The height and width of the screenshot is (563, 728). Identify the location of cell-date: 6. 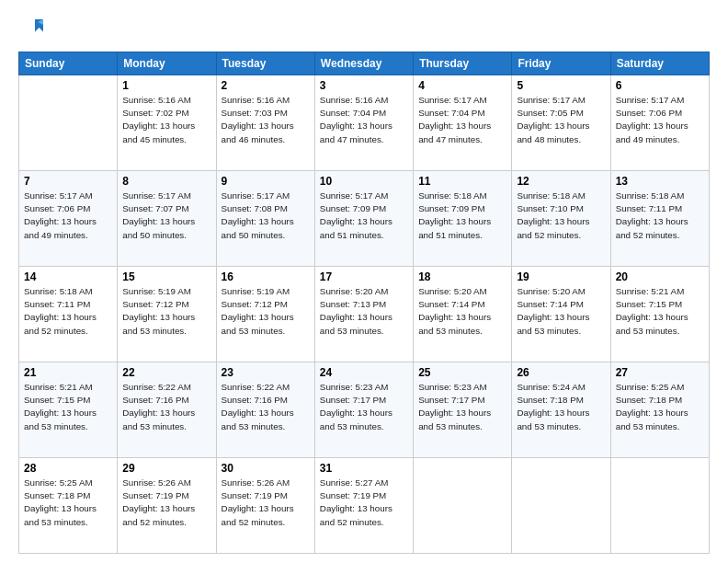
(660, 86).